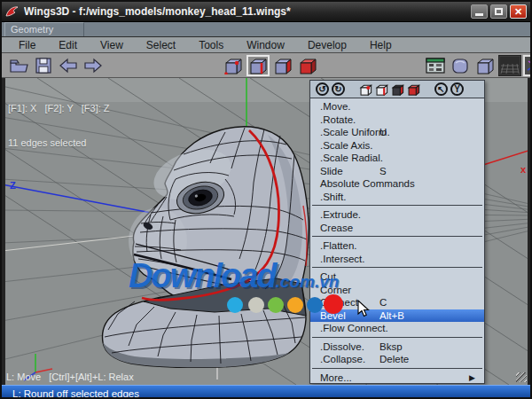 The width and height of the screenshot is (532, 399). What do you see at coordinates (266, 392) in the screenshot?
I see `status-bar: L: Round off selected edges` at bounding box center [266, 392].